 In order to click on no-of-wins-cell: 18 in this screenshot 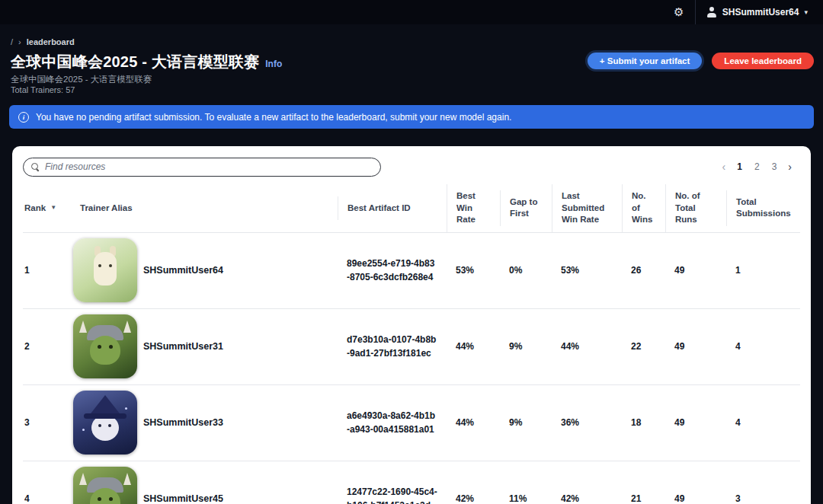, I will do `click(643, 423)`.